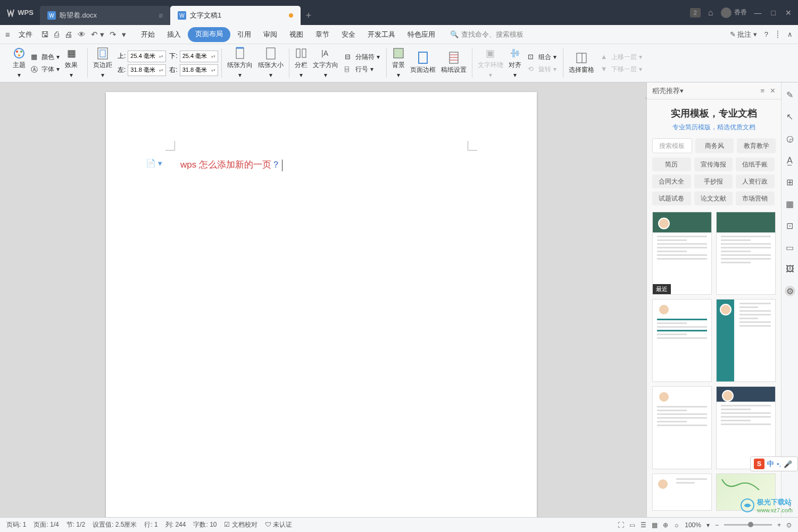 This screenshot has height=532, width=798. I want to click on preview-icon: 👁, so click(82, 34).